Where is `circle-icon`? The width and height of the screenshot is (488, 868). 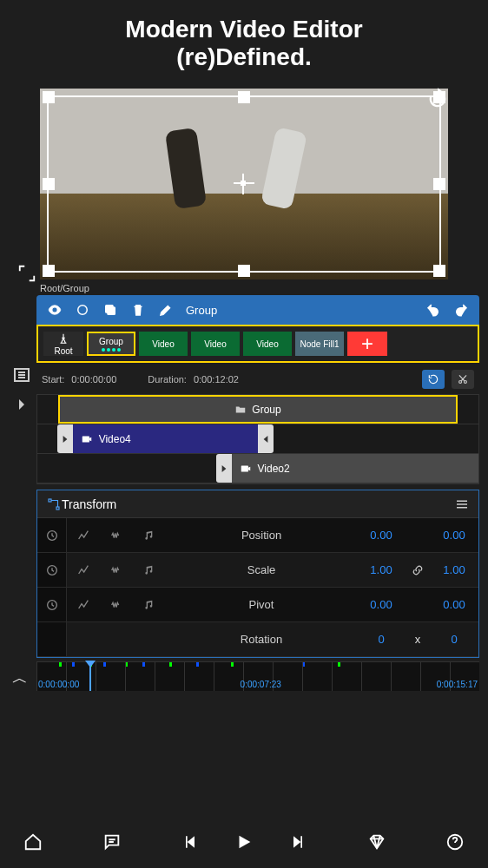 circle-icon is located at coordinates (82, 310).